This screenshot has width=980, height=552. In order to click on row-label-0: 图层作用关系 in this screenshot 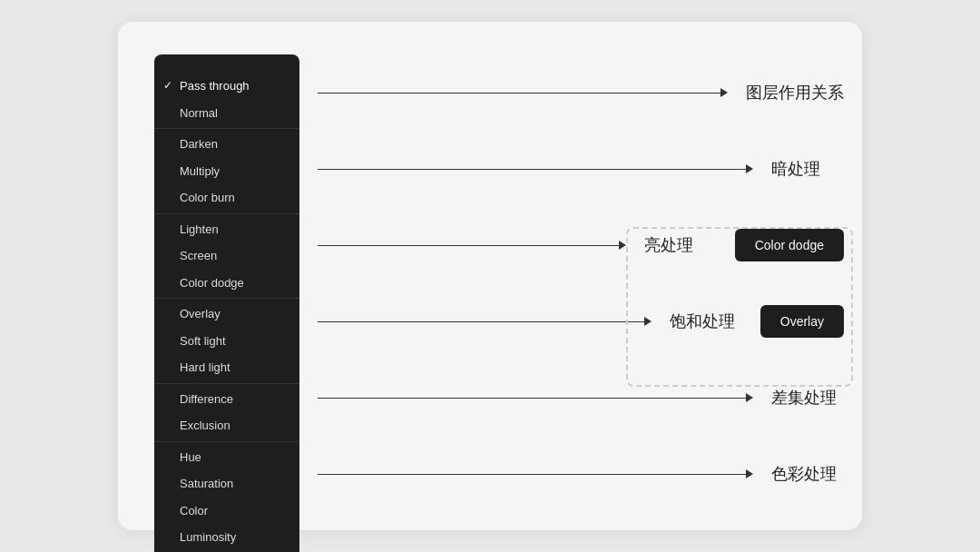, I will do `click(795, 93)`.